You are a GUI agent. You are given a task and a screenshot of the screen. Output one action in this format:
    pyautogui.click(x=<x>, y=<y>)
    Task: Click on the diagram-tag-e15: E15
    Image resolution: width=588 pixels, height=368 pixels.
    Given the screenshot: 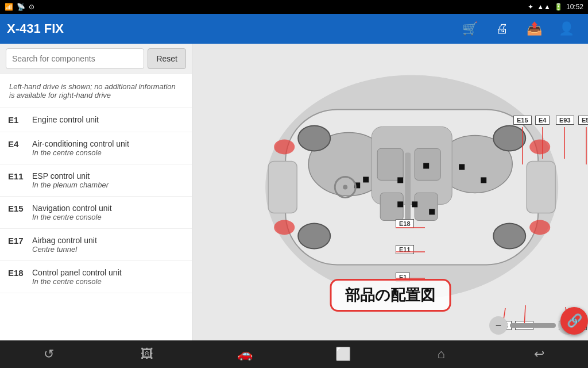 What is the action you would take?
    pyautogui.click(x=523, y=120)
    